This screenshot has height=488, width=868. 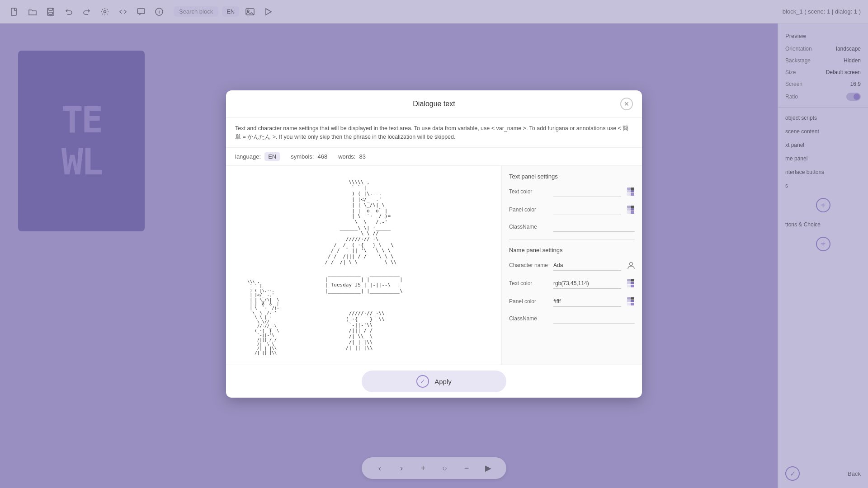 I want to click on settings-divider, so click(x=572, y=239).